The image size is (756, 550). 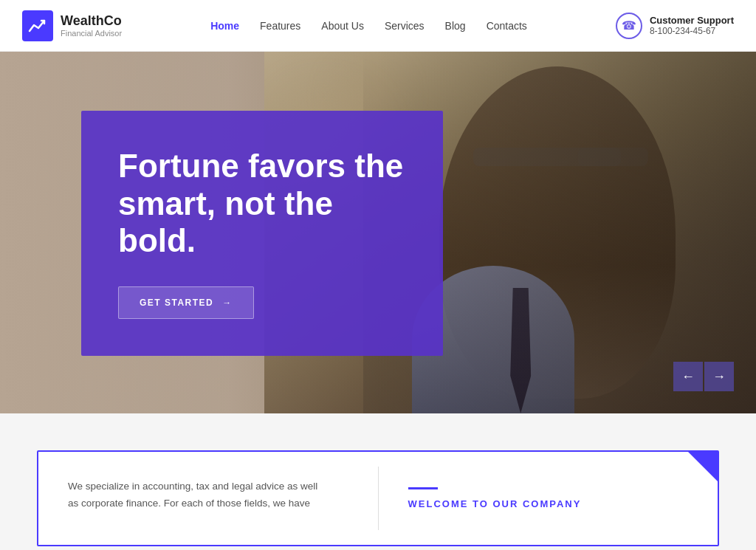 I want to click on welcome-description: We specialize in accounting, tax and leg…, so click(x=193, y=495).